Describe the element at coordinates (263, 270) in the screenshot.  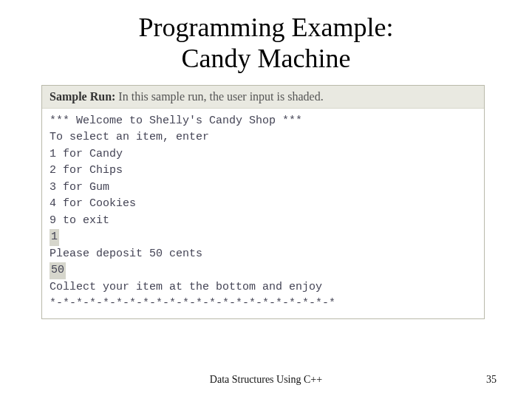
I see `user-input-line: 50` at that location.